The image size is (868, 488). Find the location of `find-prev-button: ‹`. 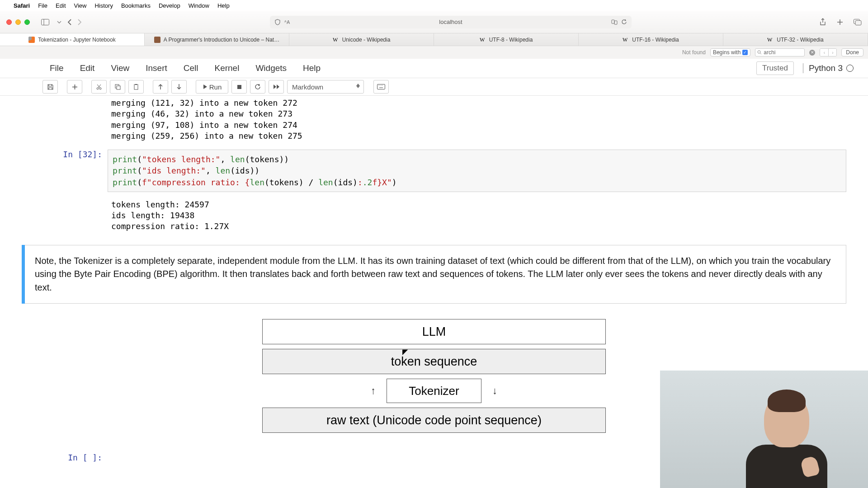

find-prev-button: ‹ is located at coordinates (824, 52).